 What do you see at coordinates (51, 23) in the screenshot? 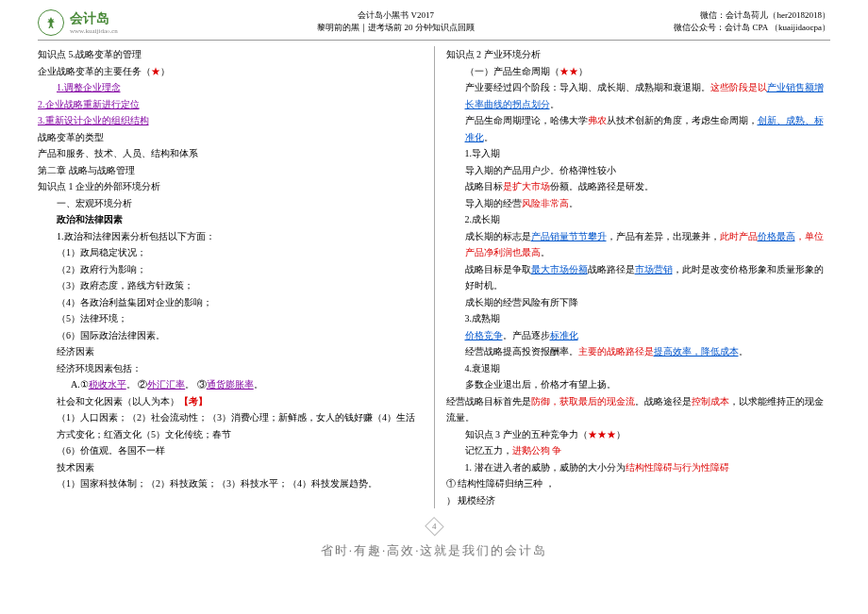
I see `deer-icon` at bounding box center [51, 23].